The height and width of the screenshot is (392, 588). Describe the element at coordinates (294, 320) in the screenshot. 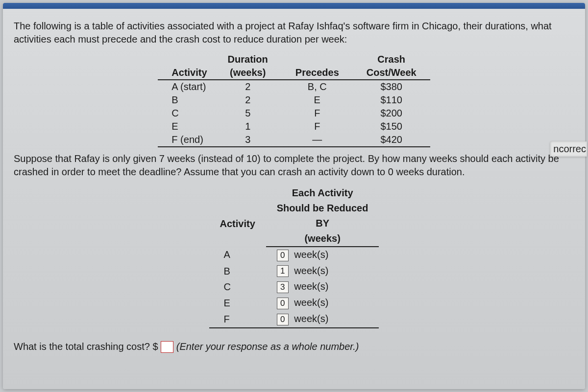

I see `table-row: F 0 week(s)` at that location.